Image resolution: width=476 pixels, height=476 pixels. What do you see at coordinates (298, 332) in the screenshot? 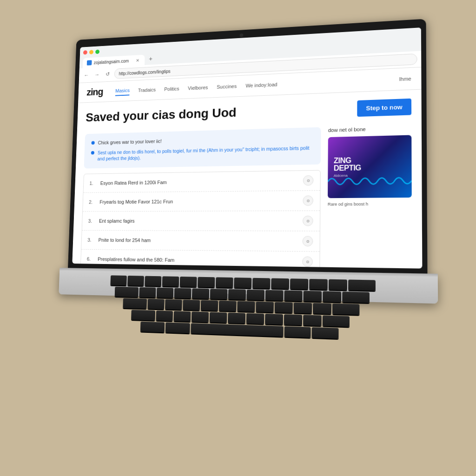
I see `alt-key-right` at bounding box center [298, 332].